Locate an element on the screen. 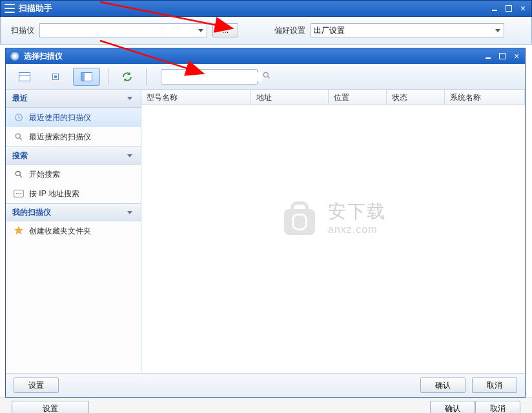  dialog-icon is located at coordinates (15, 56).